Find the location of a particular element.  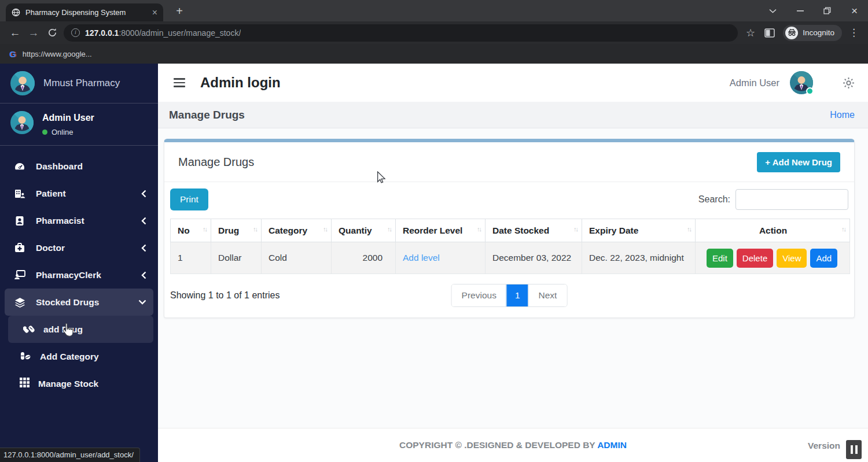

header-user-label: Admin User is located at coordinates (755, 83).